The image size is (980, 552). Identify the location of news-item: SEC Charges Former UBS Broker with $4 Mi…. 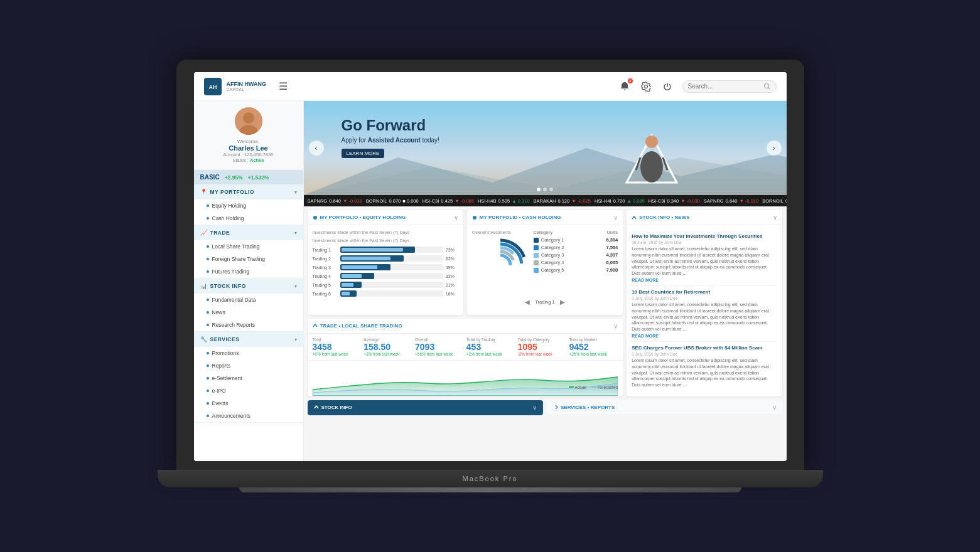
(704, 366).